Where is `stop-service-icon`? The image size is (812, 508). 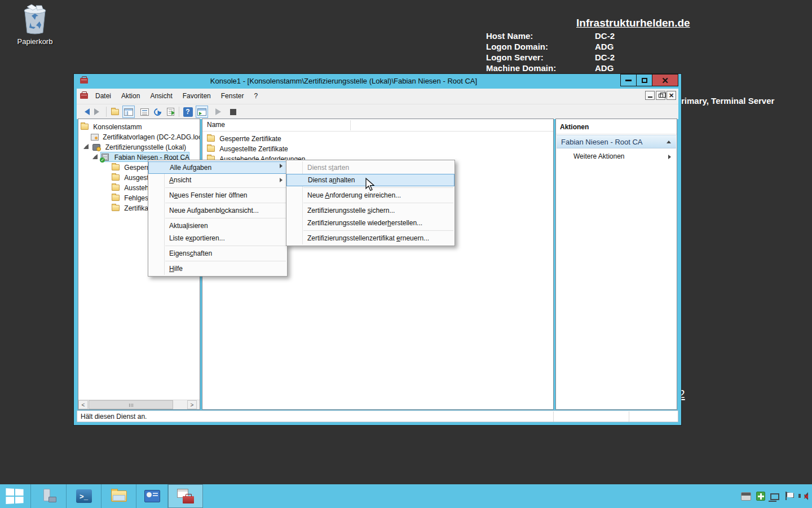 stop-service-icon is located at coordinates (233, 112).